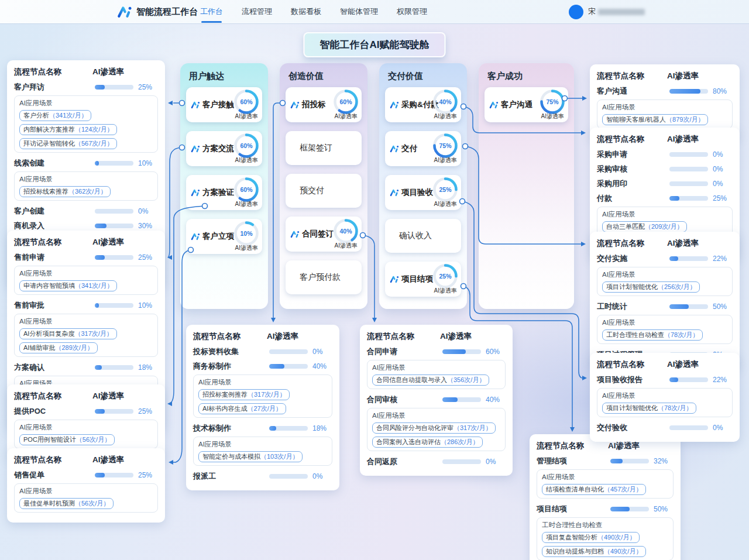 The width and height of the screenshot is (749, 560). I want to click on ai-scenario-tag: 结项检查清单自动化（457次/月）, so click(594, 489).